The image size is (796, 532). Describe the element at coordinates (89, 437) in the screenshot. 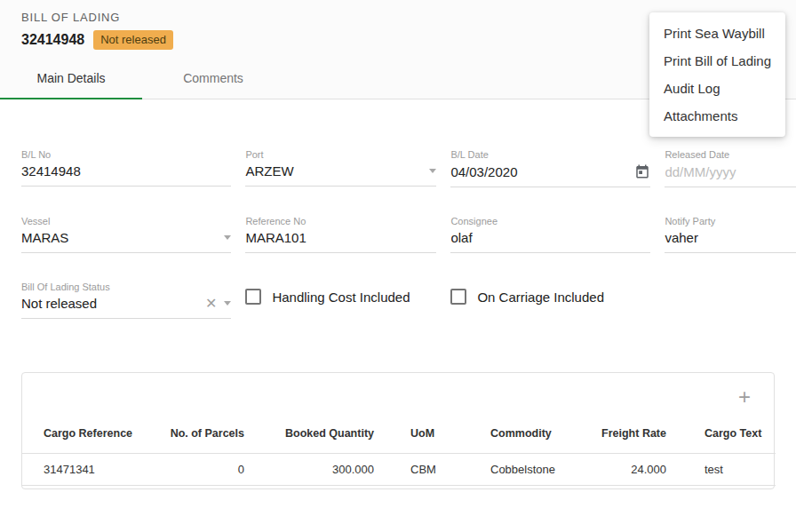

I see `column-header-cargo-reference: Cargo Reference` at that location.